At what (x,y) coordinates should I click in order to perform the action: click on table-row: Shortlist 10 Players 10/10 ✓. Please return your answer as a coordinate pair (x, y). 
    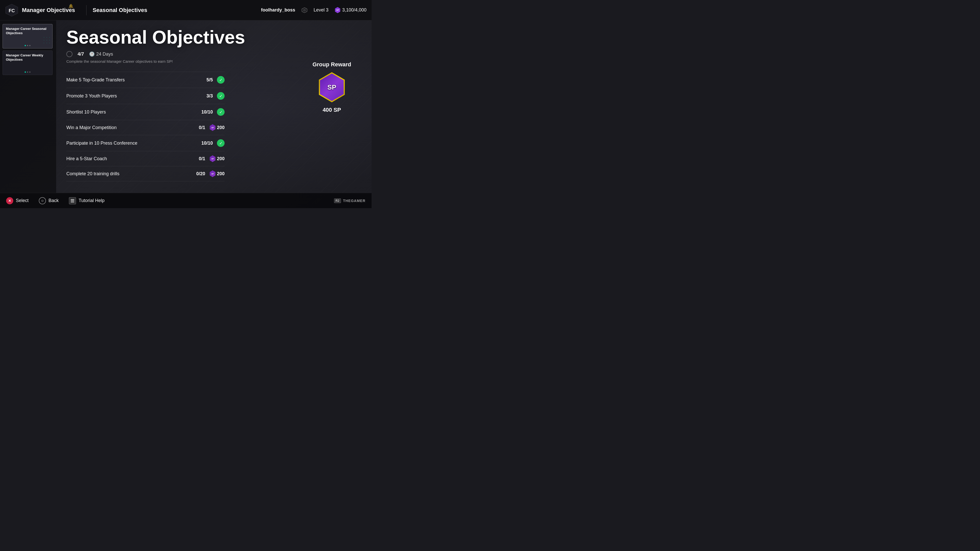
    Looking at the image, I should click on (145, 112).